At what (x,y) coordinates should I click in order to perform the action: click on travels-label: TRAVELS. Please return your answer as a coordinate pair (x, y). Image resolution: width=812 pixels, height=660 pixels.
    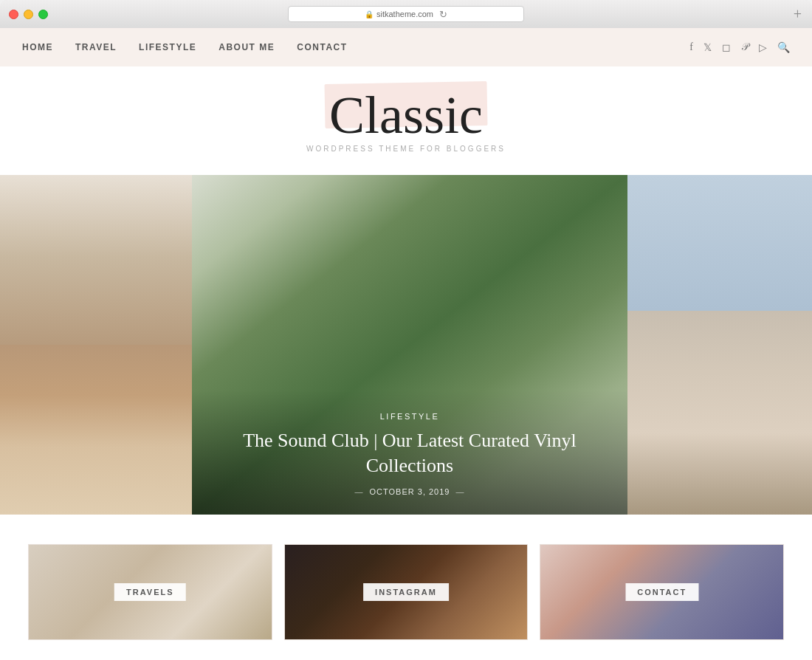
    Looking at the image, I should click on (151, 592).